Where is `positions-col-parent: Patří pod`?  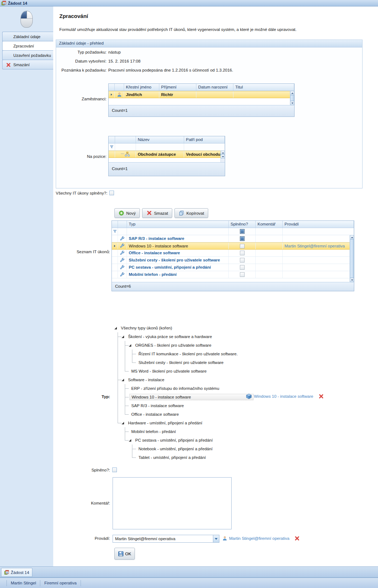 positions-col-parent: Patří pod is located at coordinates (204, 140).